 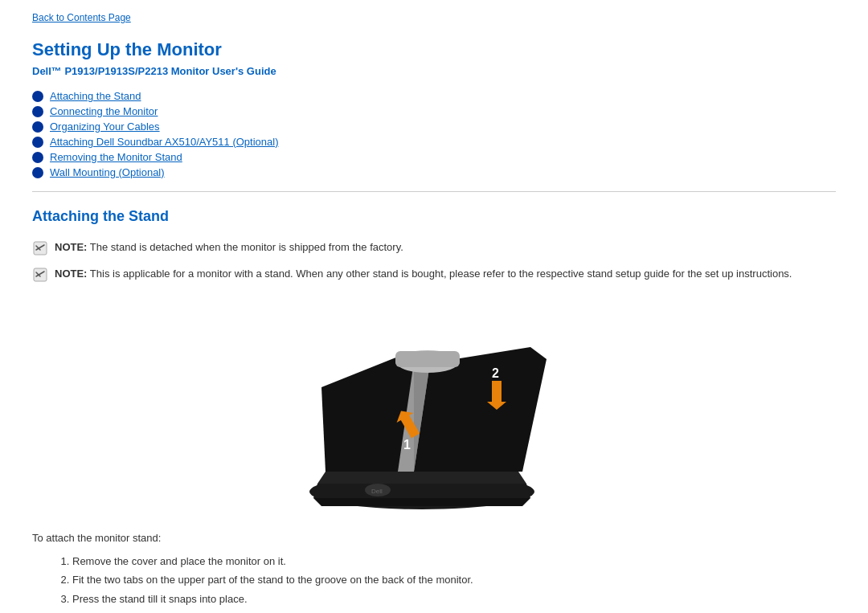 I want to click on page-title: Setting Up the Monitor, so click(x=434, y=50).